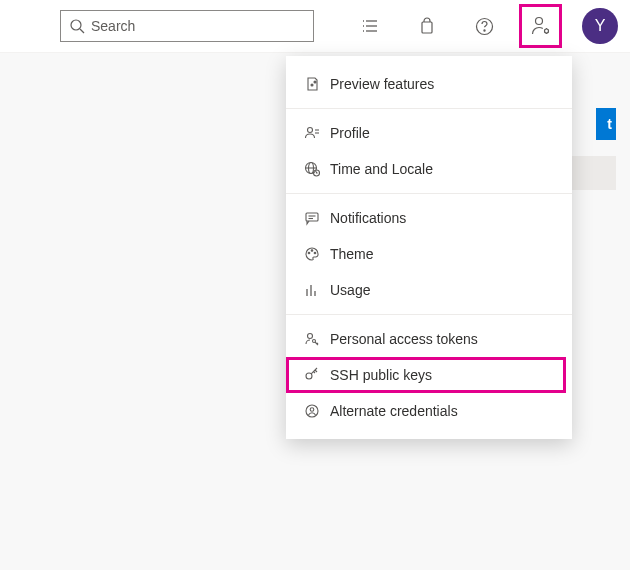  I want to click on menu-item-label: Profile, so click(350, 133).